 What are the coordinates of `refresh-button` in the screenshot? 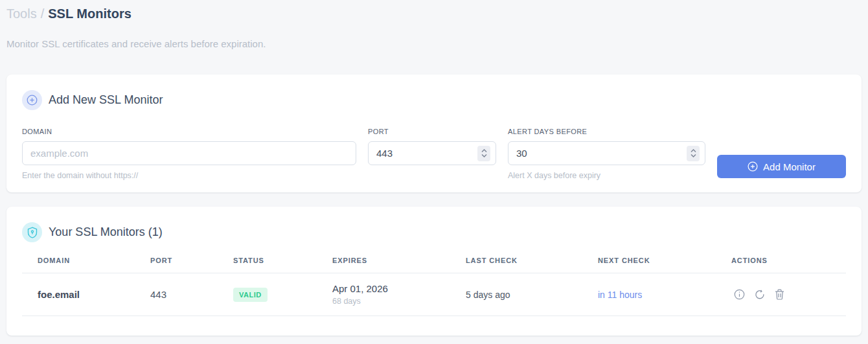 It's located at (760, 295).